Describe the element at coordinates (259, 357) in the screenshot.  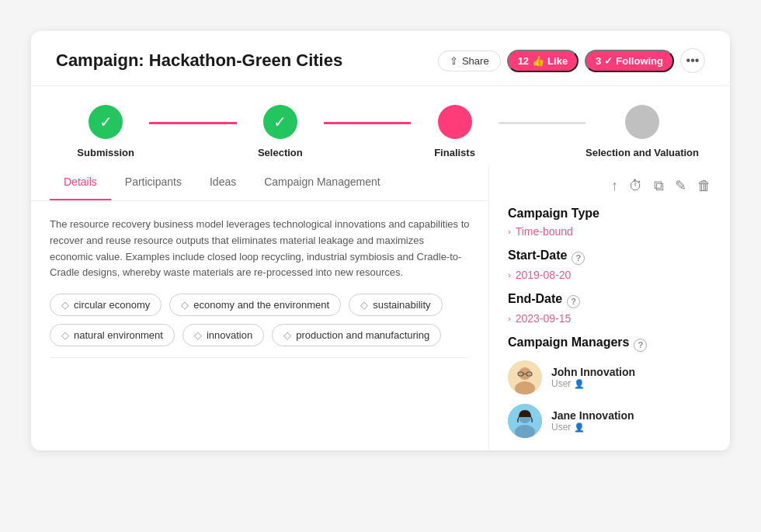
I see `divider` at that location.